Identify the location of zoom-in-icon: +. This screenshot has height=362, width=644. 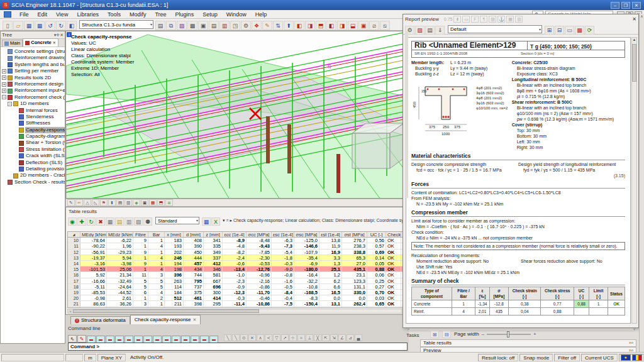
(535, 334).